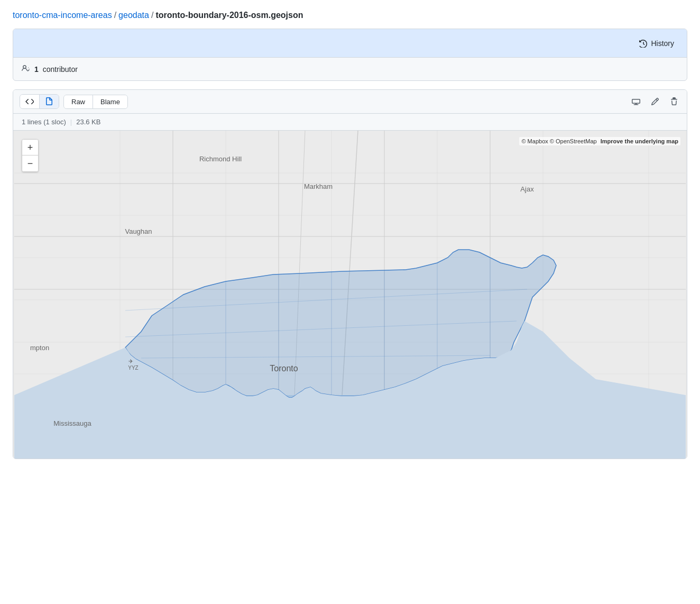 This screenshot has width=700, height=604. What do you see at coordinates (26, 69) in the screenshot?
I see `contributors-icon` at bounding box center [26, 69].